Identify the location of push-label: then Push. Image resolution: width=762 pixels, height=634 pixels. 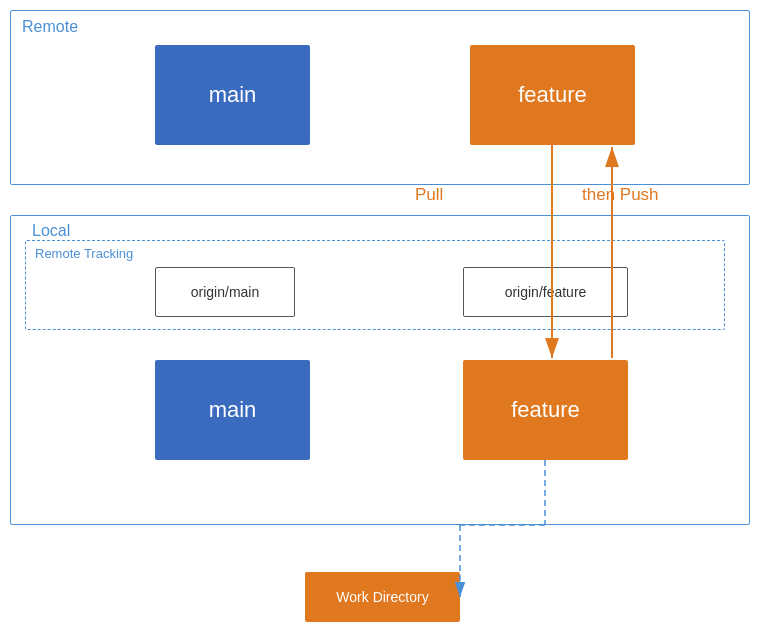
(620, 195).